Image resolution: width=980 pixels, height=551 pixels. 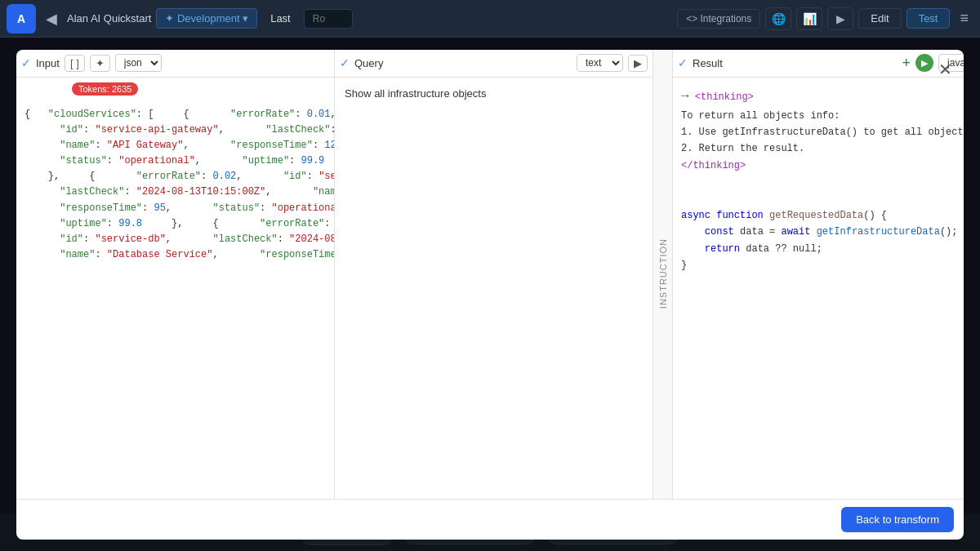 I want to click on result-header-controls: + ▶ javascript json text, so click(x=933, y=63).